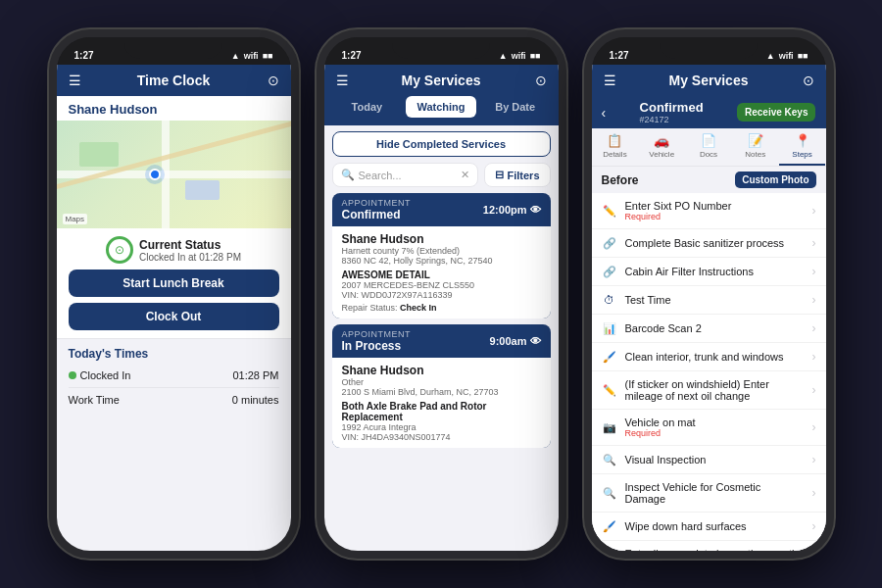 This screenshot has width=882, height=588. Describe the element at coordinates (710, 527) in the screenshot. I see `service-item: 🖌️ Wipe down hard surfaces ›` at that location.